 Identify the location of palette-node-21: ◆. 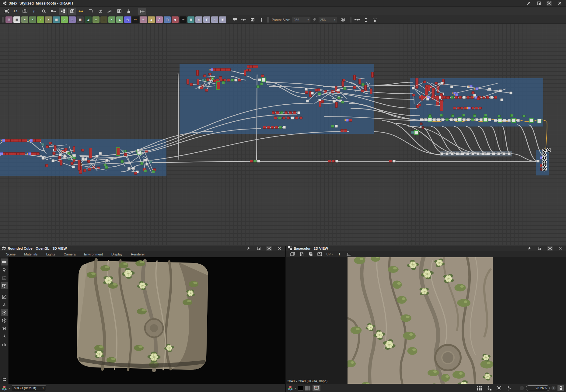
(175, 19).